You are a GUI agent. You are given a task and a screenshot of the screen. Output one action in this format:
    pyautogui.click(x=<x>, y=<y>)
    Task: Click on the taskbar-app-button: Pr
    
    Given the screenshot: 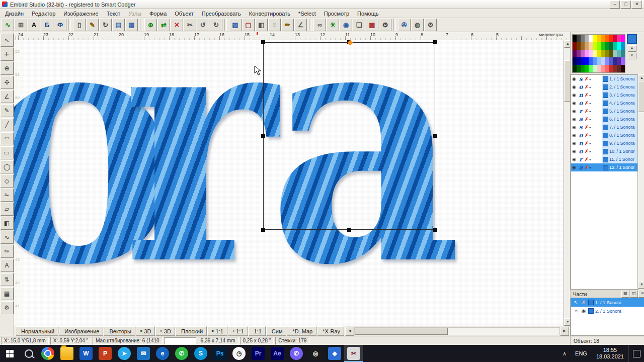 What is the action you would take?
    pyautogui.click(x=258, y=353)
    